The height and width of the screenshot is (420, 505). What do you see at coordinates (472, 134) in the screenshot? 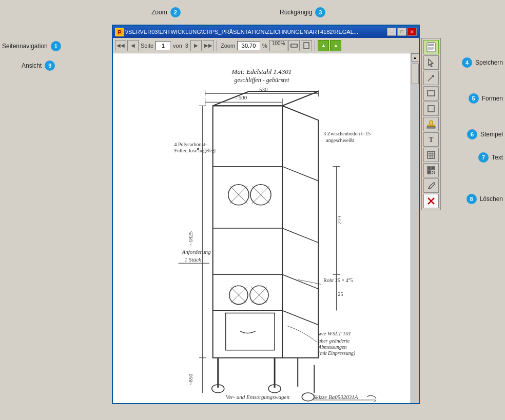
I see `stempel-badge: 6` at bounding box center [472, 134].